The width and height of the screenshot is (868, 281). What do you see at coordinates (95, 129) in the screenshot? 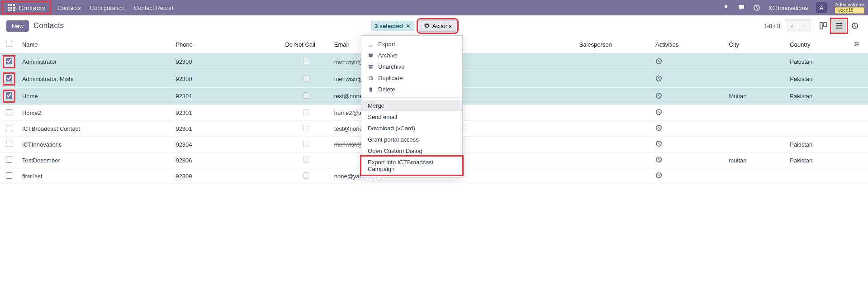
I see `cell-name: ICTBroadcast Contact` at bounding box center [95, 129].